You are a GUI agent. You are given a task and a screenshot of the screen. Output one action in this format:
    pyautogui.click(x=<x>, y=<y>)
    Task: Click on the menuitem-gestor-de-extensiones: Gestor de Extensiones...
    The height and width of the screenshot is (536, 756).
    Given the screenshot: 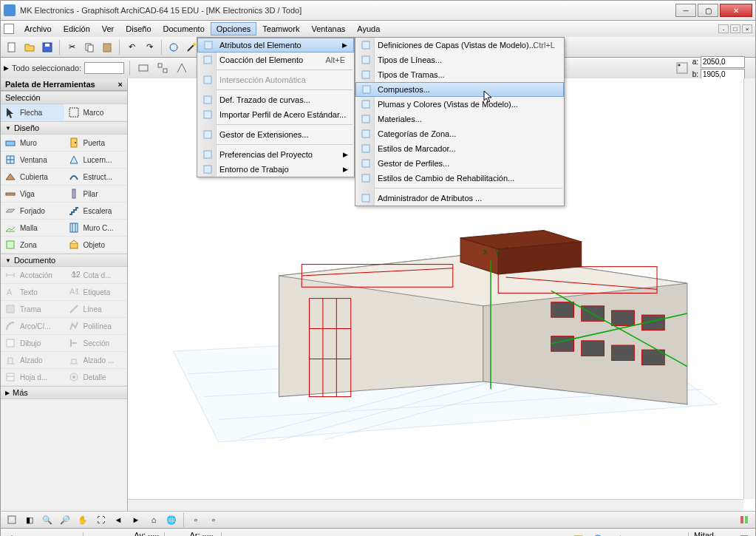 What is the action you would take?
    pyautogui.click(x=276, y=135)
    